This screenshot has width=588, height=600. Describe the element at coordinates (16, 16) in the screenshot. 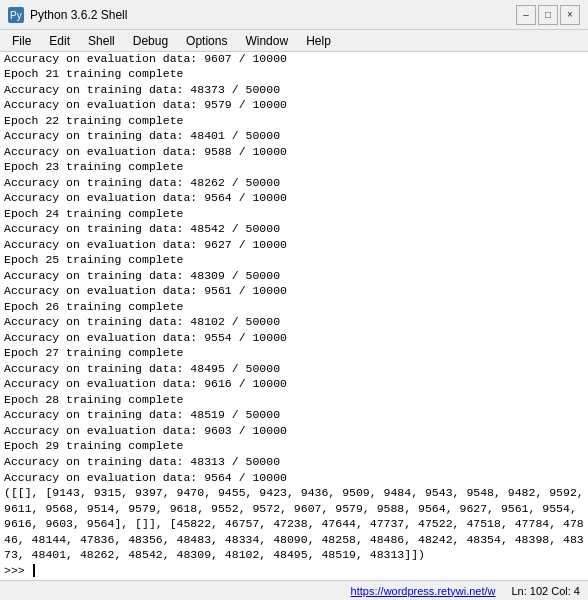

I see `svg-text: Py` at that location.